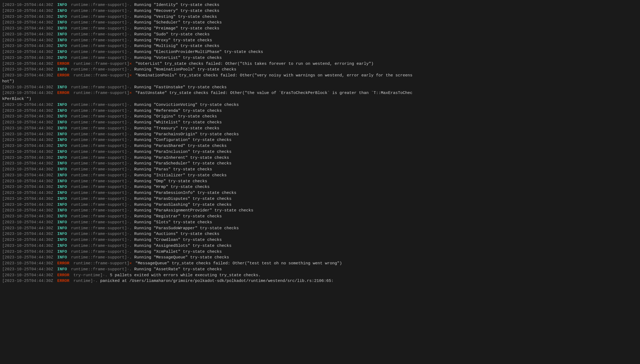  Describe the element at coordinates (382, 205) in the screenshot. I see `log-message: ·. Running "ParasSlashing" try-state che…` at that location.